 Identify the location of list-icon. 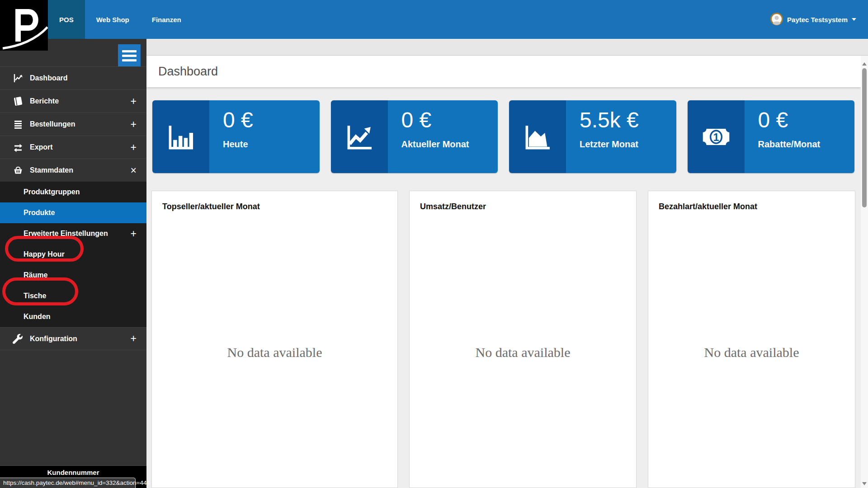
(19, 124).